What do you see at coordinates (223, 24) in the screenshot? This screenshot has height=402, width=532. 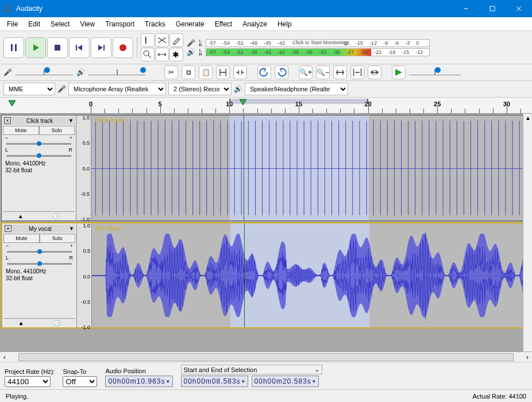 I see `menu-effect: Effect` at bounding box center [223, 24].